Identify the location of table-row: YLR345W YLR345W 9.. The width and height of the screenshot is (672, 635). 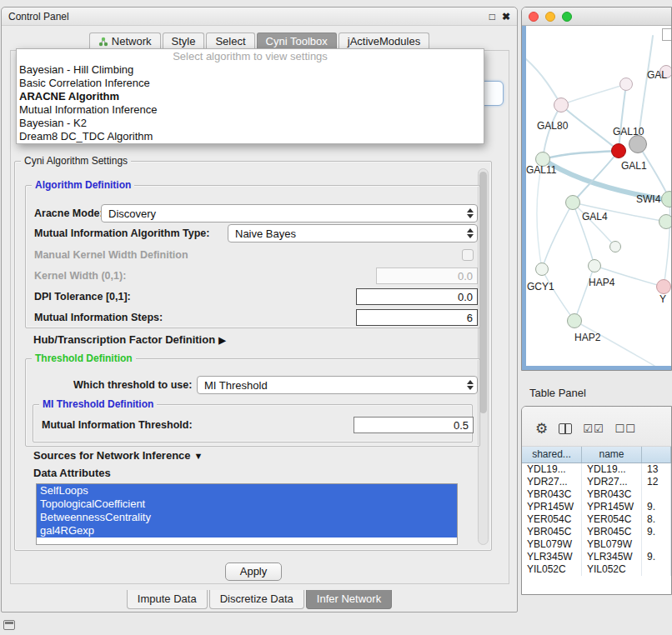
(597, 557).